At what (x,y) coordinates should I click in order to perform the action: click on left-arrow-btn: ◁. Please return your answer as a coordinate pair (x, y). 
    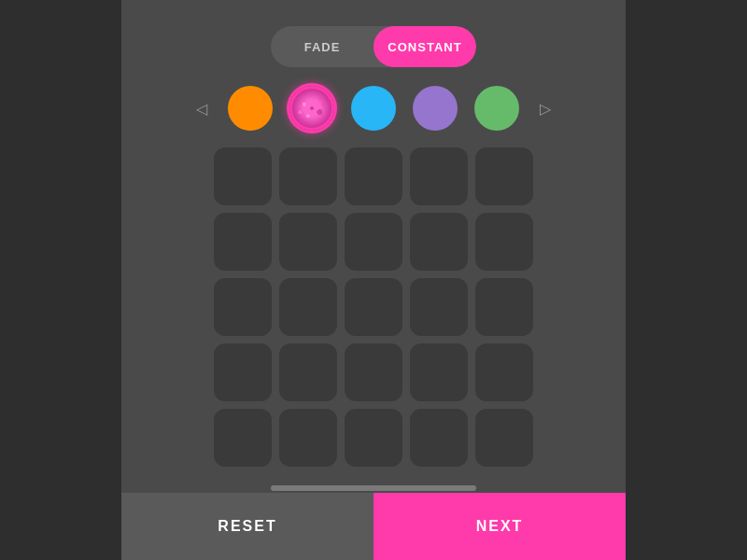
    Looking at the image, I should click on (202, 108).